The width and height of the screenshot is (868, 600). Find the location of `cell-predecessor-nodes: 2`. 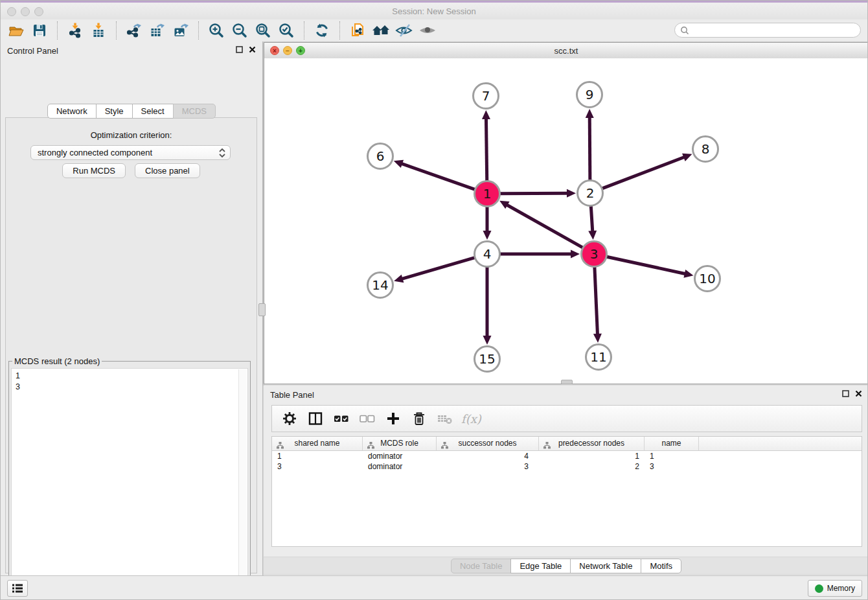

cell-predecessor-nodes: 2 is located at coordinates (592, 467).